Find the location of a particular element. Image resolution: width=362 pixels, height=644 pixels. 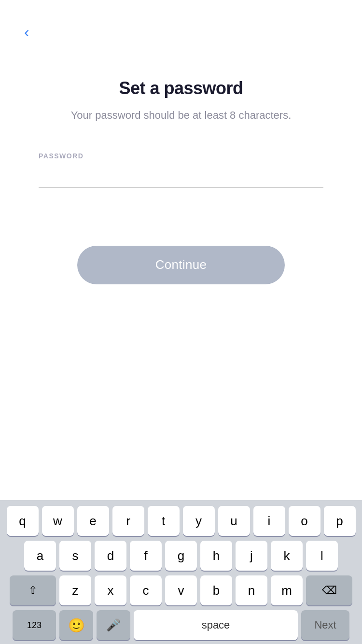

key-m: m is located at coordinates (287, 590).